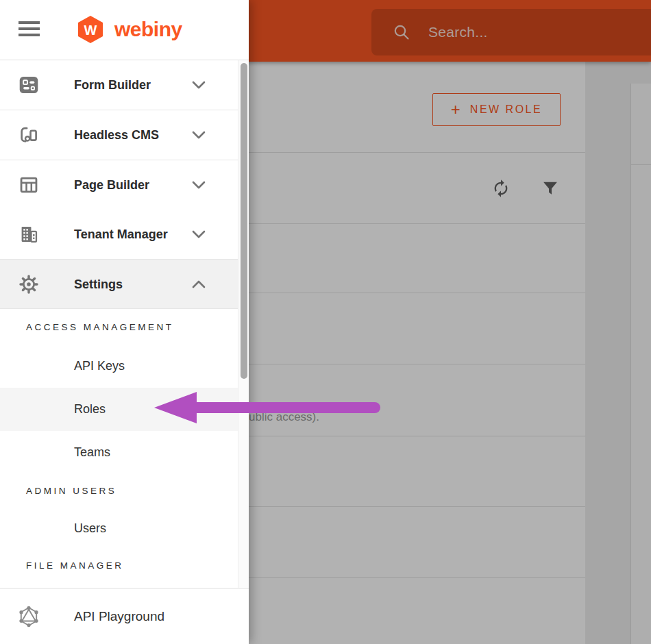 Image resolution: width=651 pixels, height=644 pixels. I want to click on form-builder-icon, so click(29, 85).